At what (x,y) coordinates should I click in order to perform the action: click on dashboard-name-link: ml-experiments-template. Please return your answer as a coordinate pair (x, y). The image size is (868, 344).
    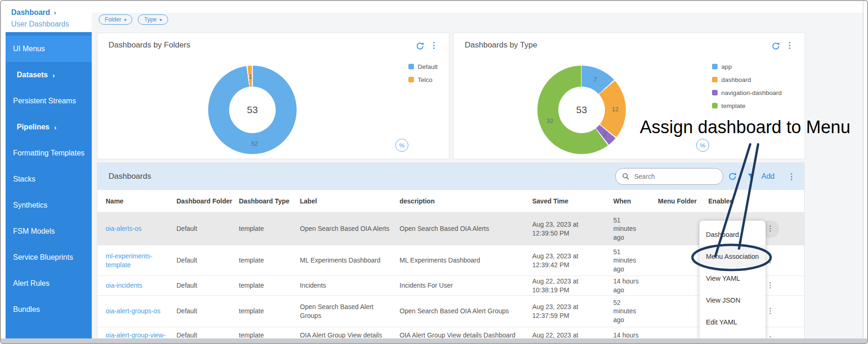
    Looking at the image, I should click on (129, 260).